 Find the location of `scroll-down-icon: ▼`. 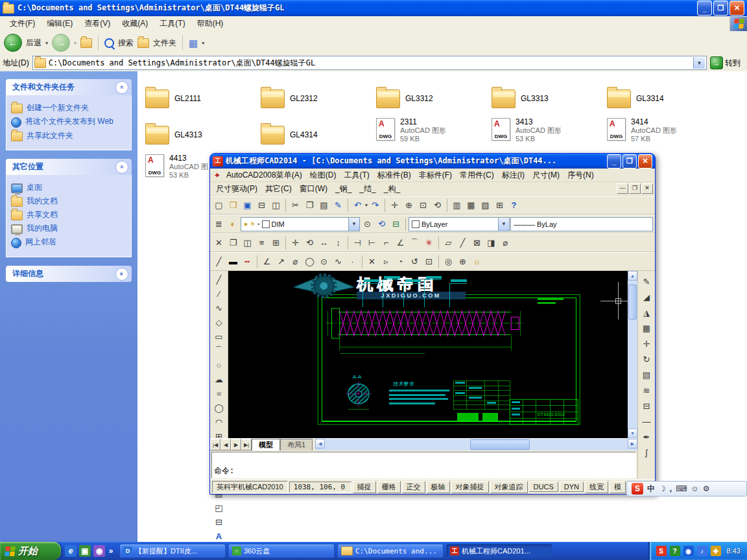

scroll-down-icon: ▼ is located at coordinates (633, 433).